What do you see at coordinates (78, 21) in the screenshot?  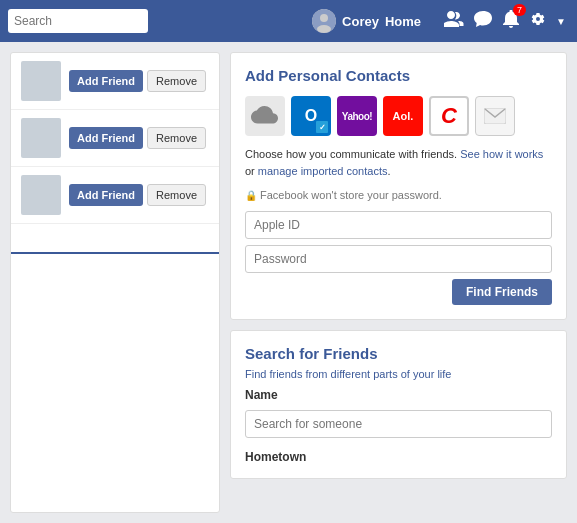 I see `navbar-search-input` at bounding box center [78, 21].